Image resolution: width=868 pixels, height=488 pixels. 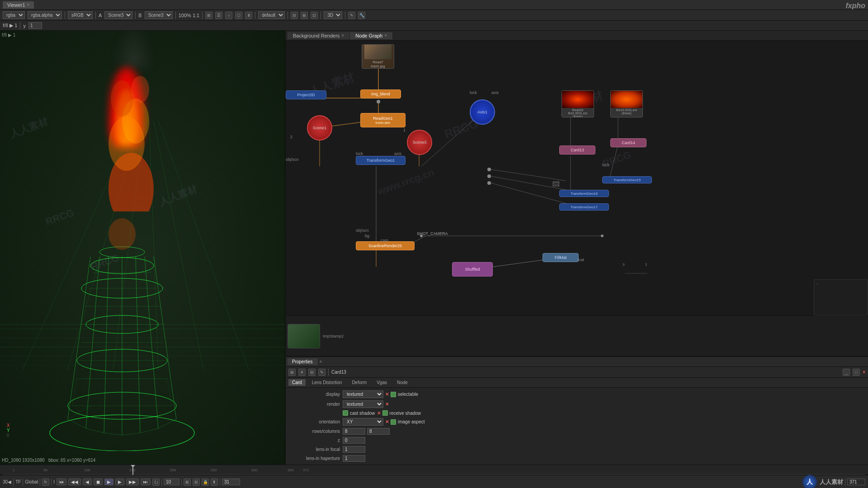 I want to click on node-scene3: Scene3, so click(x=420, y=142).